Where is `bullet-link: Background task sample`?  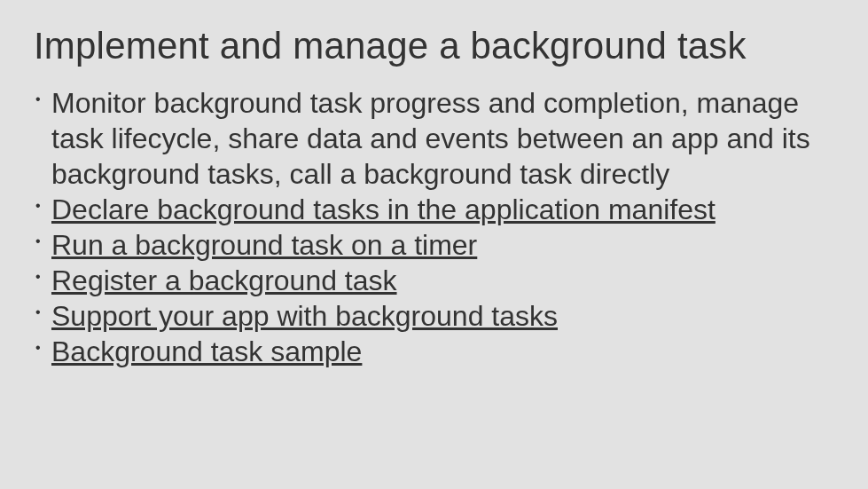 bullet-link: Background task sample is located at coordinates (207, 351).